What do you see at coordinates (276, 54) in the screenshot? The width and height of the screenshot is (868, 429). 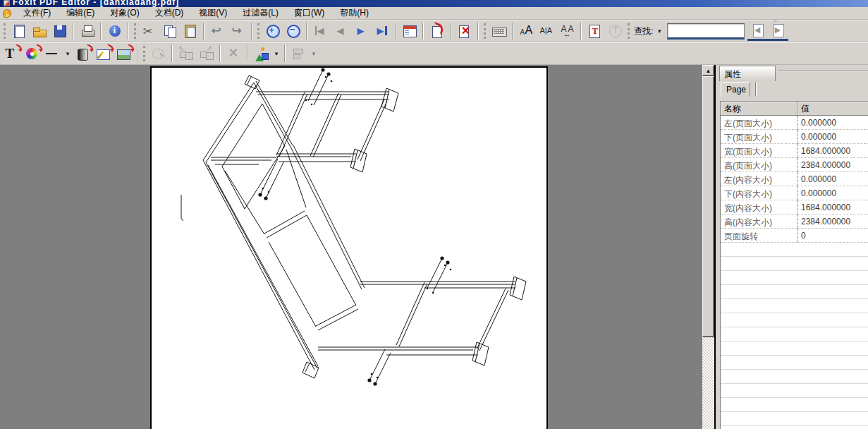 I see `shapes-dropdown` at bounding box center [276, 54].